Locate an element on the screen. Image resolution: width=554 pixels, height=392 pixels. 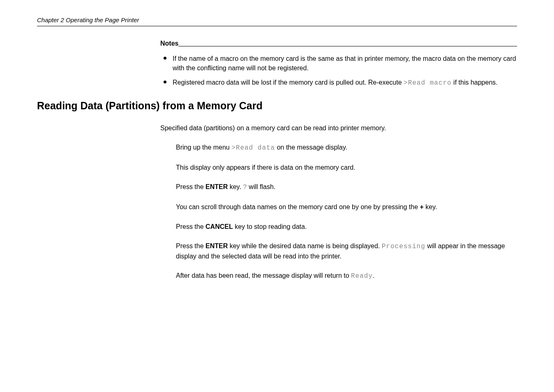
step: After data has been read, the message di… is located at coordinates (346, 276).